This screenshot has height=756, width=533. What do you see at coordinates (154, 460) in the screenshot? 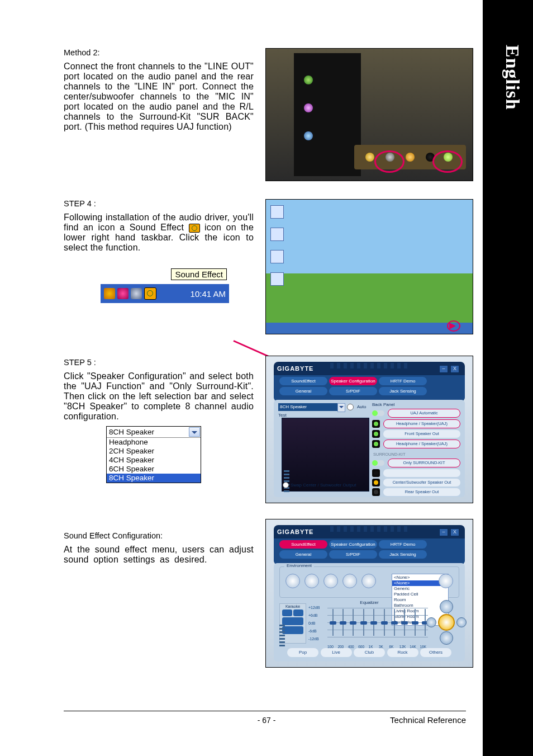
I see `dropdown-option: 4CH Speaker` at bounding box center [154, 460].